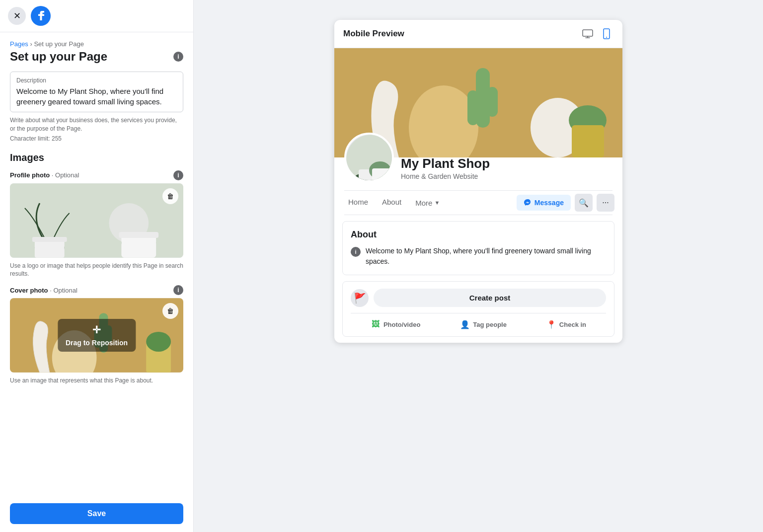  I want to click on preview-page-info: My Plant Shop Home & Garden Website, so click(445, 169).